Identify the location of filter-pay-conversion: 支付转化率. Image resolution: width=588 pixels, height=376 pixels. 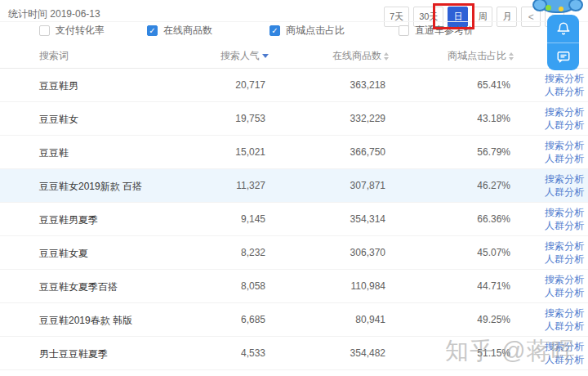
(72, 31).